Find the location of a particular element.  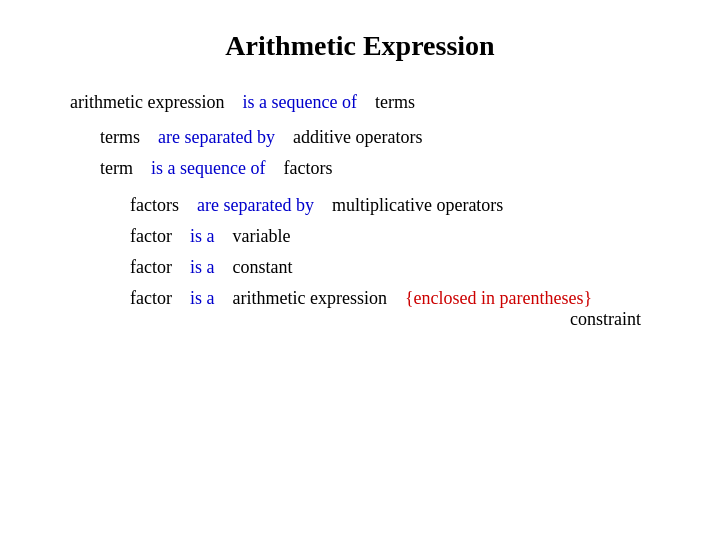

term-additive-operators: additive operators is located at coordinates (358, 138).